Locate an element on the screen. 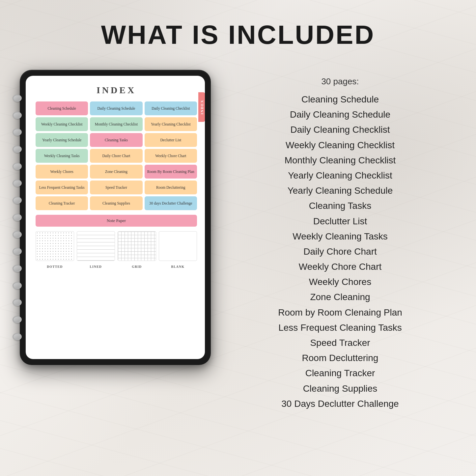 The width and height of the screenshot is (476, 476). main-title: WHAT IS INCLUDED is located at coordinates (238, 35).